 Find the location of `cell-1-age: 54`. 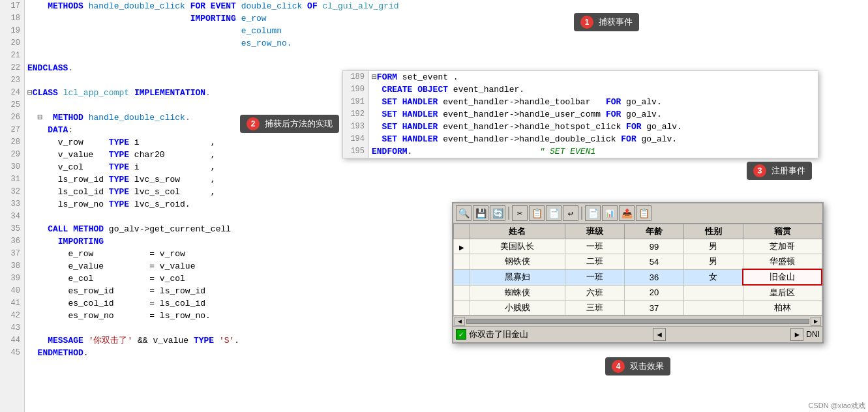

cell-1-age: 54 is located at coordinates (653, 262).